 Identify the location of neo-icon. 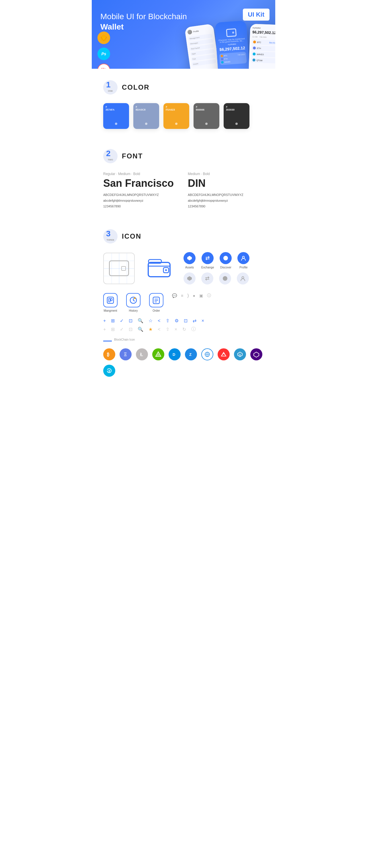
(158, 354).